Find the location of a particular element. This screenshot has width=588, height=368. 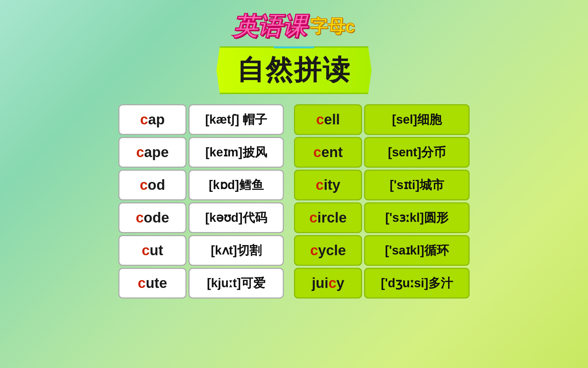

def-cell: ['saɪkl]循环 is located at coordinates (417, 250).